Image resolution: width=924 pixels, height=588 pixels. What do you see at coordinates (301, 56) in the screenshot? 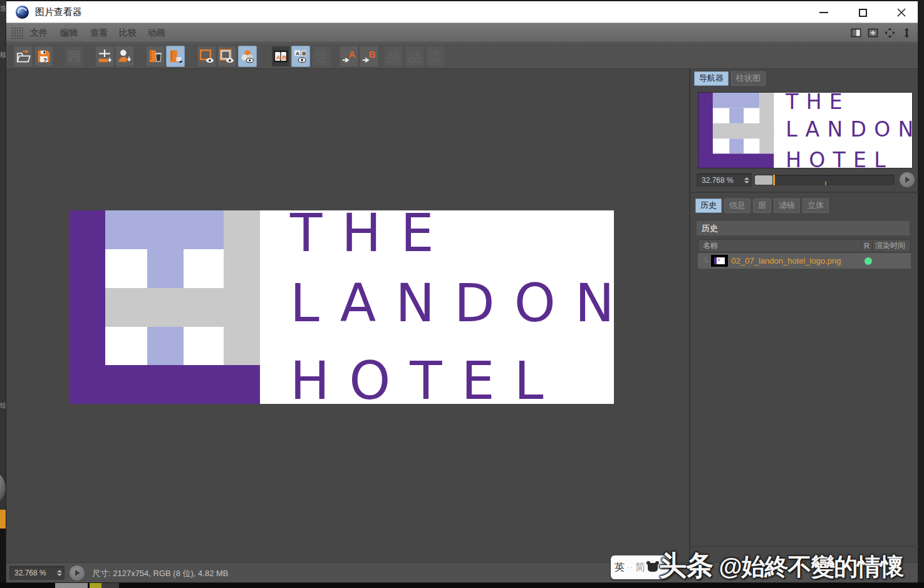
I see `compare-ab-view-button: A B` at bounding box center [301, 56].